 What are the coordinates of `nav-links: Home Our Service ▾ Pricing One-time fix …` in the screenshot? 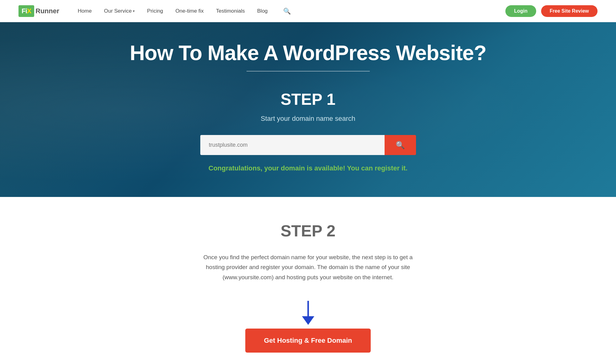 It's located at (285, 11).